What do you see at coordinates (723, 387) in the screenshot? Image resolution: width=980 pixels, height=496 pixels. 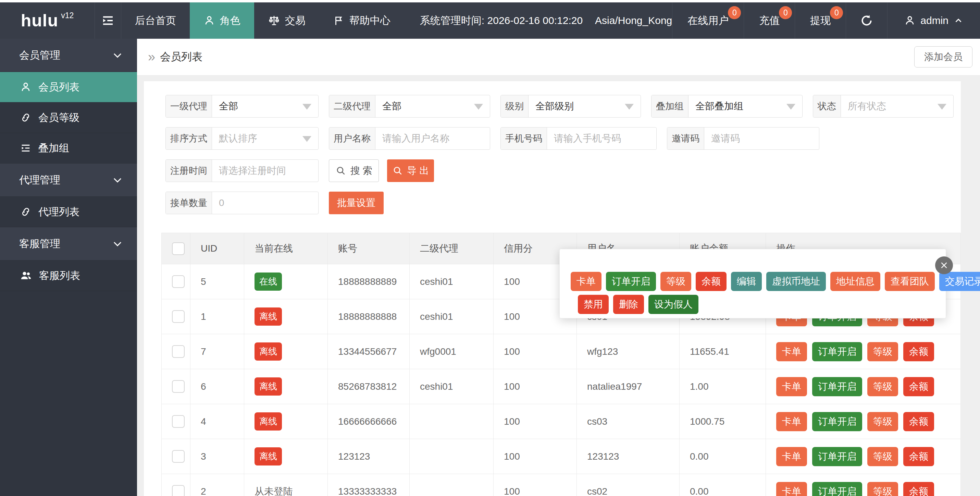 I see `cell-balance: 1.00` at bounding box center [723, 387].